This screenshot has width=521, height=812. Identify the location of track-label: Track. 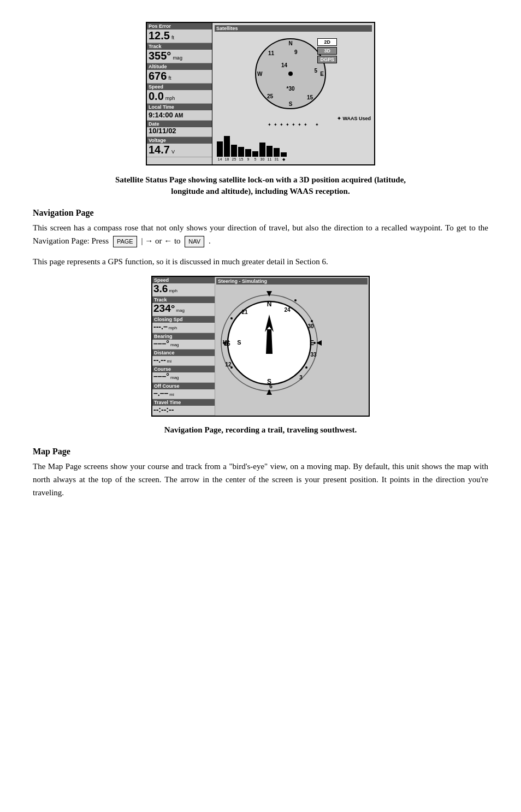
(179, 46).